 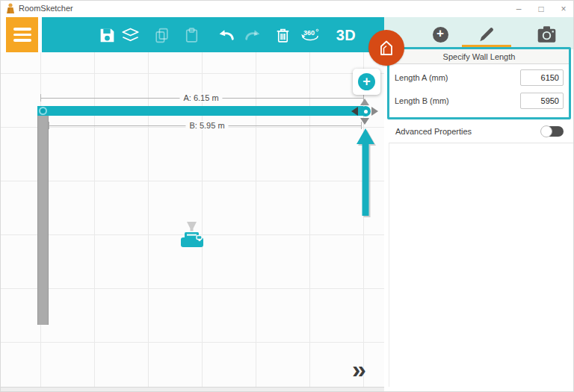 What do you see at coordinates (161, 35) in the screenshot?
I see `copy-button` at bounding box center [161, 35].